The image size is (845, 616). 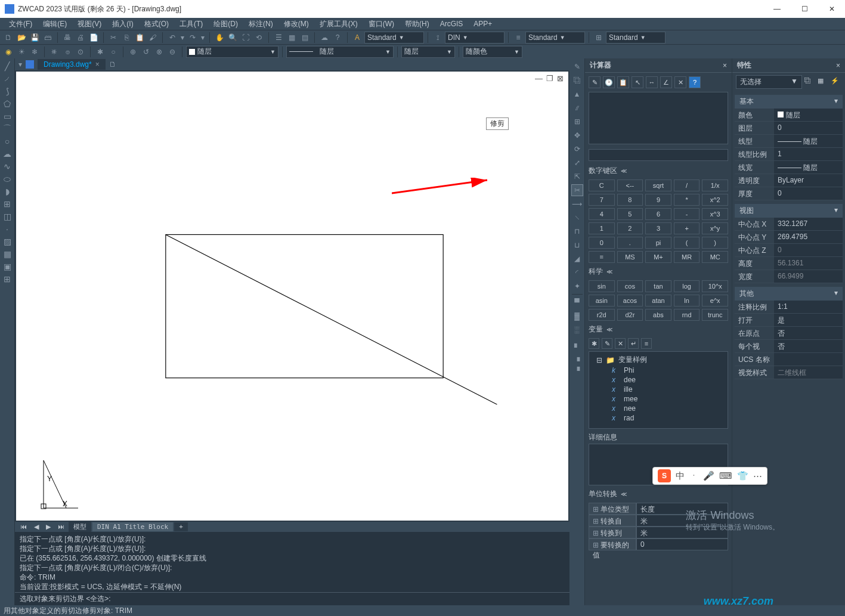 I want to click on prop-section-view: 视图▾, so click(x=788, y=211).